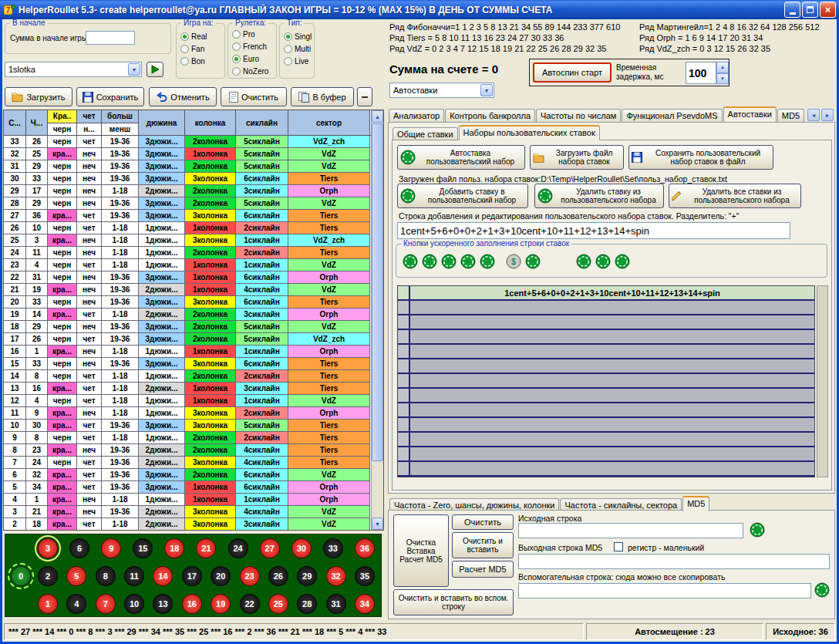 The image size is (839, 644). What do you see at coordinates (606, 381) in the screenshot?
I see `bet-set-list: 1cent+5+6+0+0+2+1+3+10cent+10+11+12+13+1…` at bounding box center [606, 381].